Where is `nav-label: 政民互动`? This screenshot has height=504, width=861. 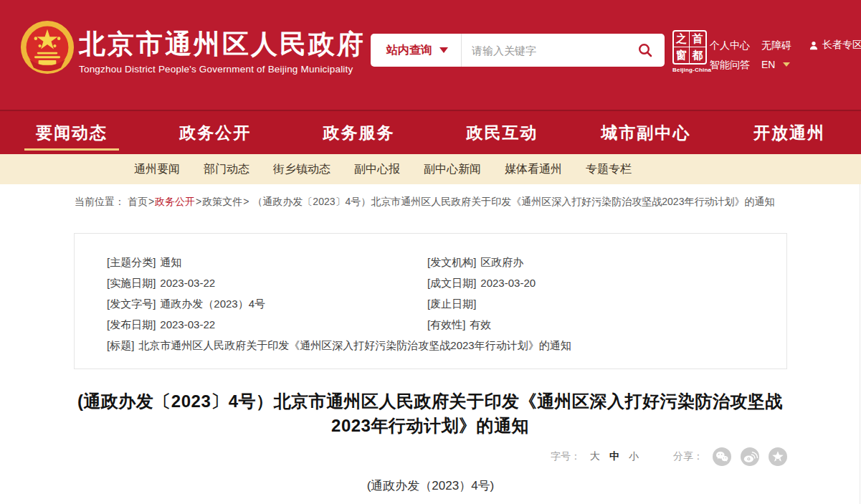 nav-label: 政民互动 is located at coordinates (503, 133).